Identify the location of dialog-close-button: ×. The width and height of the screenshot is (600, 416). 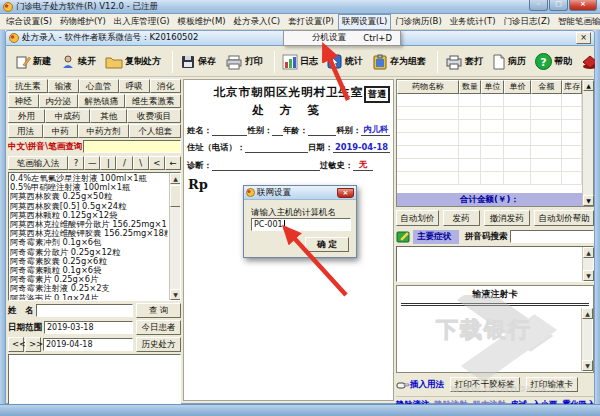
(346, 193).